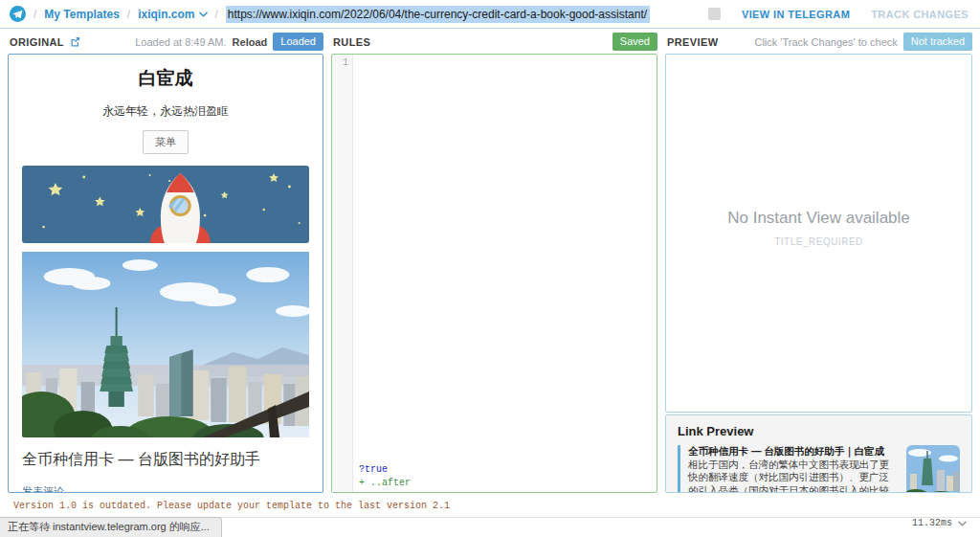 This screenshot has height=537, width=980. What do you see at coordinates (182, 383) in the screenshot?
I see `glass-tower` at bounding box center [182, 383].